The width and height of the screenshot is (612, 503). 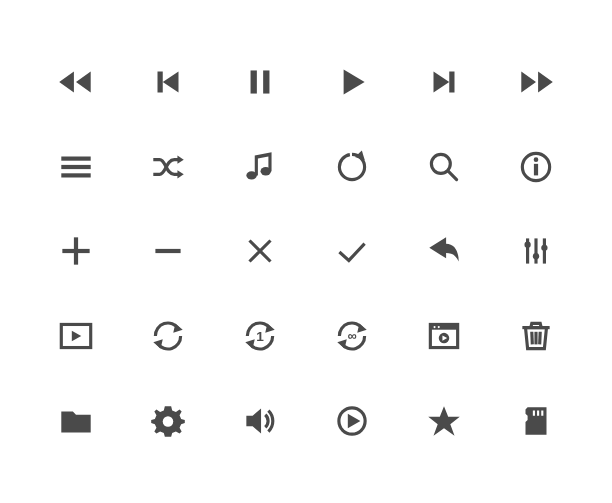 I want to click on svg-text: 1, so click(x=260, y=336).